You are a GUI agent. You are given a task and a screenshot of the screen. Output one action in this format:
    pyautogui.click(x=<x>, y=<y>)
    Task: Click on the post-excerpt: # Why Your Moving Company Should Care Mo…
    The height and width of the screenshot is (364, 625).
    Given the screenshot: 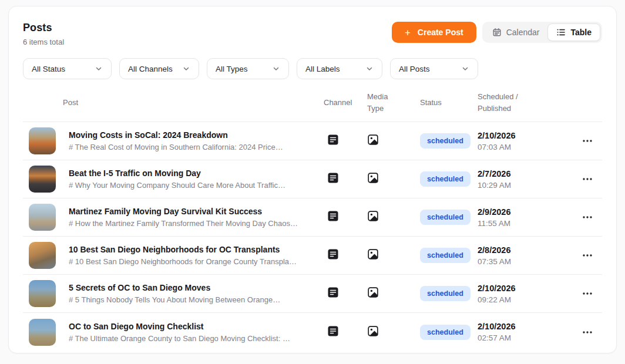 What is the action you would take?
    pyautogui.click(x=177, y=186)
    